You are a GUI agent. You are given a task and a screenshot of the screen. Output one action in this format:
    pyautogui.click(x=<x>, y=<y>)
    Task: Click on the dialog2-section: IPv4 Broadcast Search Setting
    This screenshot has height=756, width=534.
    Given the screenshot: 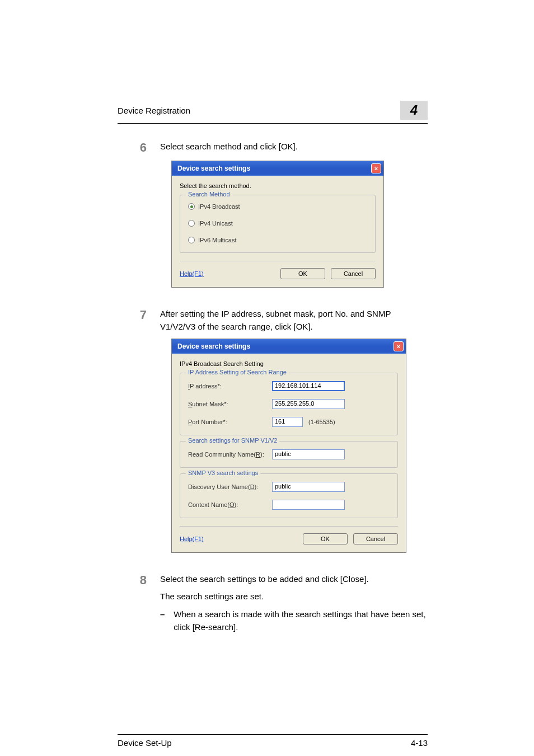 What is the action you would take?
    pyautogui.click(x=289, y=364)
    